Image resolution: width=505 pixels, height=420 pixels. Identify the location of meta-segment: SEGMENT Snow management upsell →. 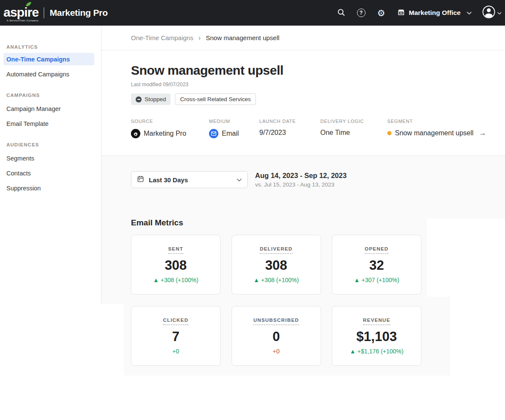
(437, 128).